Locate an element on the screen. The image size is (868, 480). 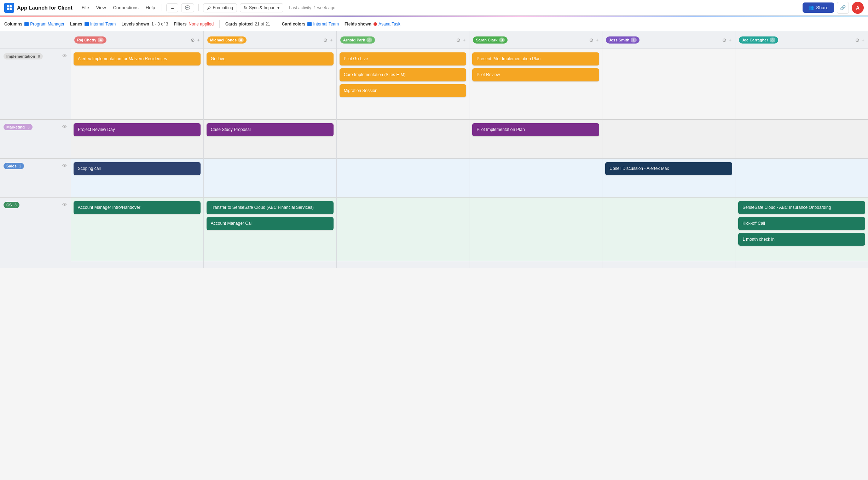
lane-count-sales: 2 is located at coordinates (21, 166).